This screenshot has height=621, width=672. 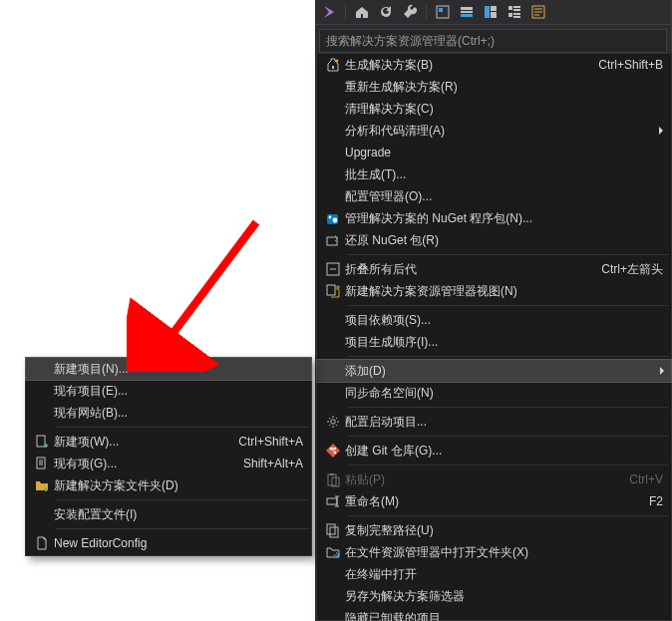 What do you see at coordinates (495, 422) in the screenshot?
I see `main-menu-item: 配置启动项目...` at bounding box center [495, 422].